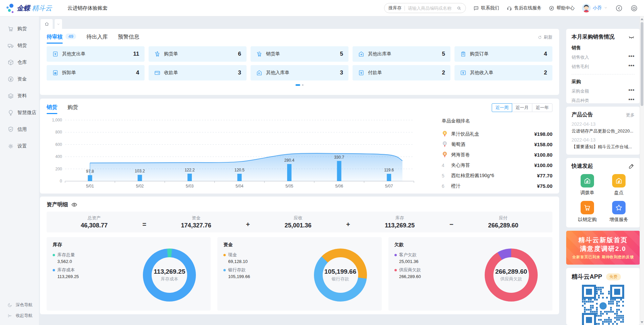 This screenshot has height=325, width=644. Describe the element at coordinates (300, 109) in the screenshot. I see `trend-tabs-row: 销货购货 近一周近一月近一年` at that location.